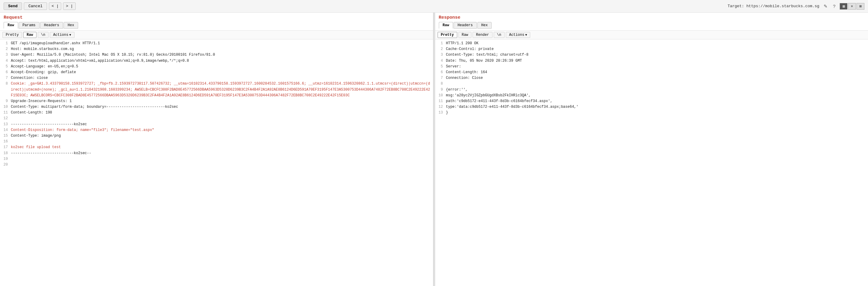 The width and height of the screenshot is (868, 286). What do you see at coordinates (7, 147) in the screenshot?
I see `line-number: 17` at bounding box center [7, 147].